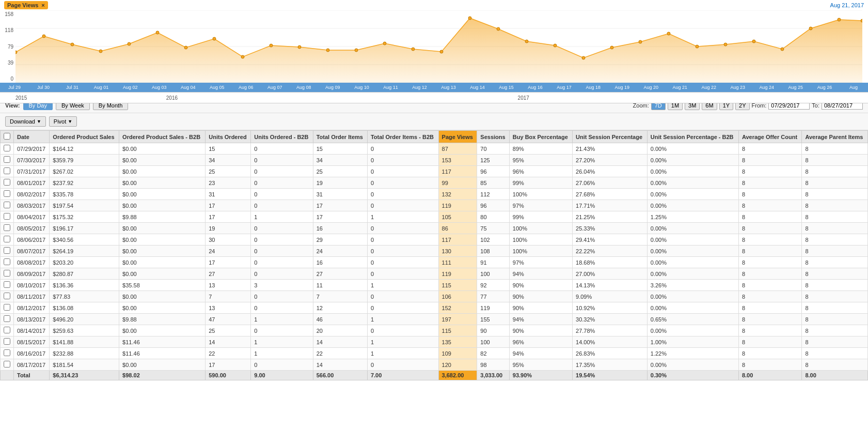 This screenshot has width=868, height=444. I want to click on table-row: 07/30/2017 $359.79 $0.00 34 0 34 0 153 1…, so click(434, 160).